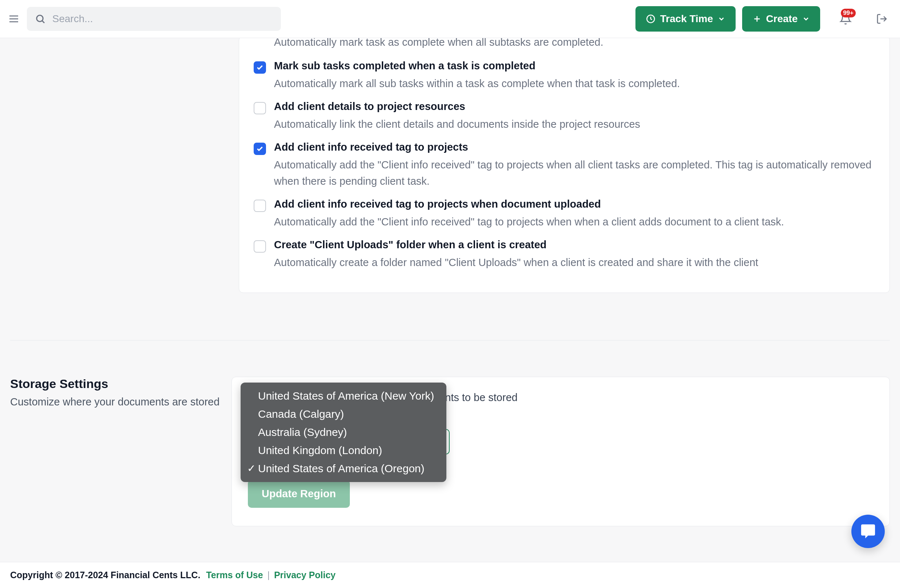  I want to click on region-option: United States of America (Oregon), so click(343, 469).